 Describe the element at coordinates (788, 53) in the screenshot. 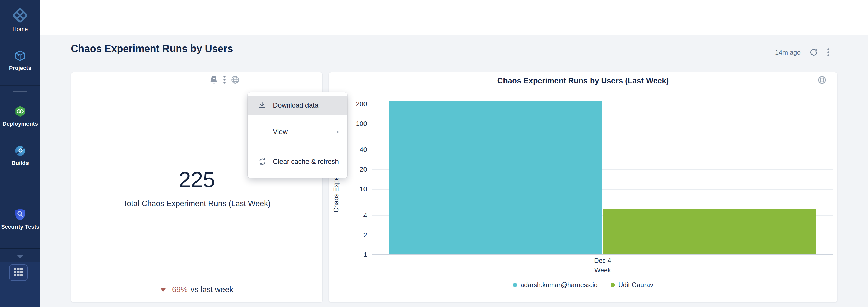

I see `last-refresh-time: 14m ago` at that location.